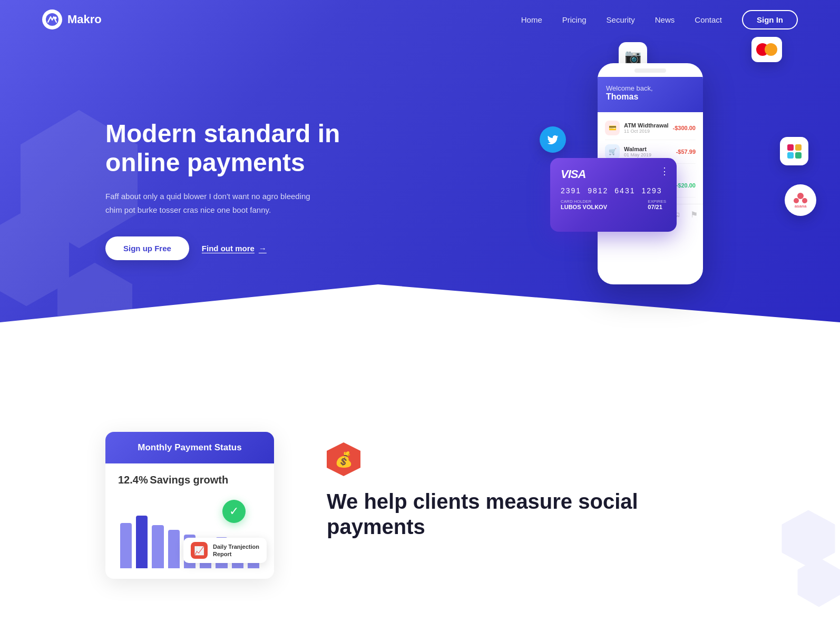  Describe the element at coordinates (253, 148) in the screenshot. I see `hero-title: Modern standard in online payments` at that location.